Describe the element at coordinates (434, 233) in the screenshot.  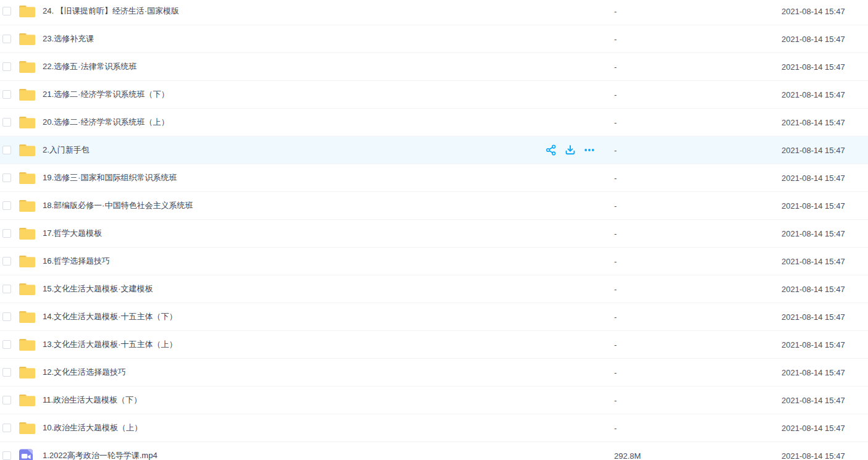
I see `file-row: 17.哲学大题模板` at that location.